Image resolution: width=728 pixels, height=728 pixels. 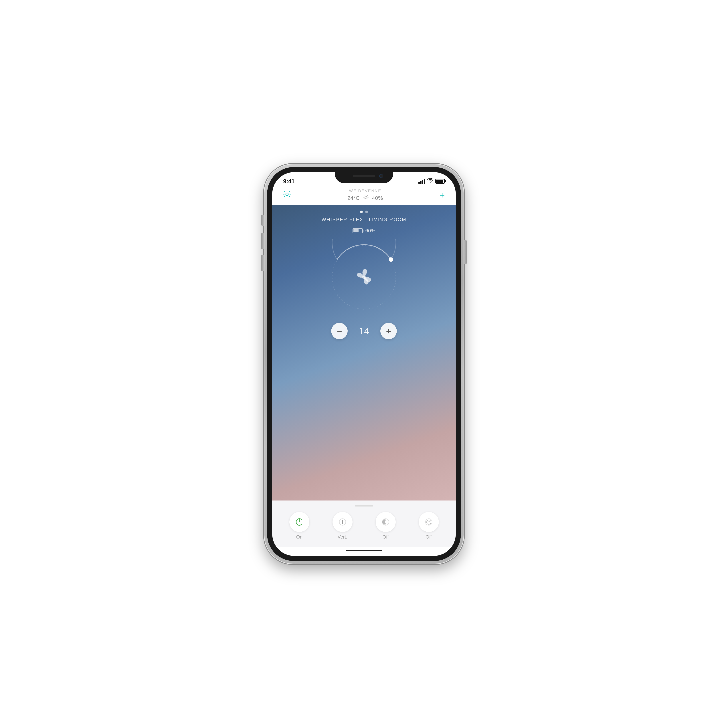 I want to click on status-icons, so click(x=431, y=181).